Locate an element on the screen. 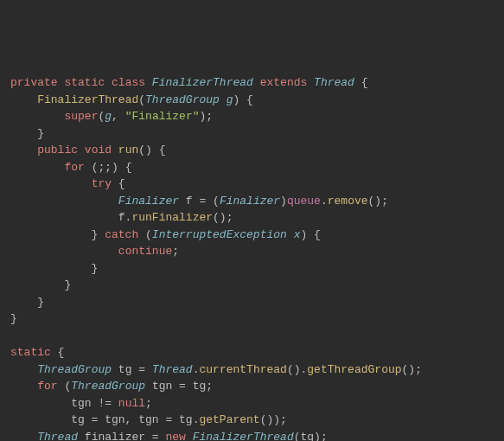 The height and width of the screenshot is (441, 504). code-token: f is located at coordinates (193, 201).